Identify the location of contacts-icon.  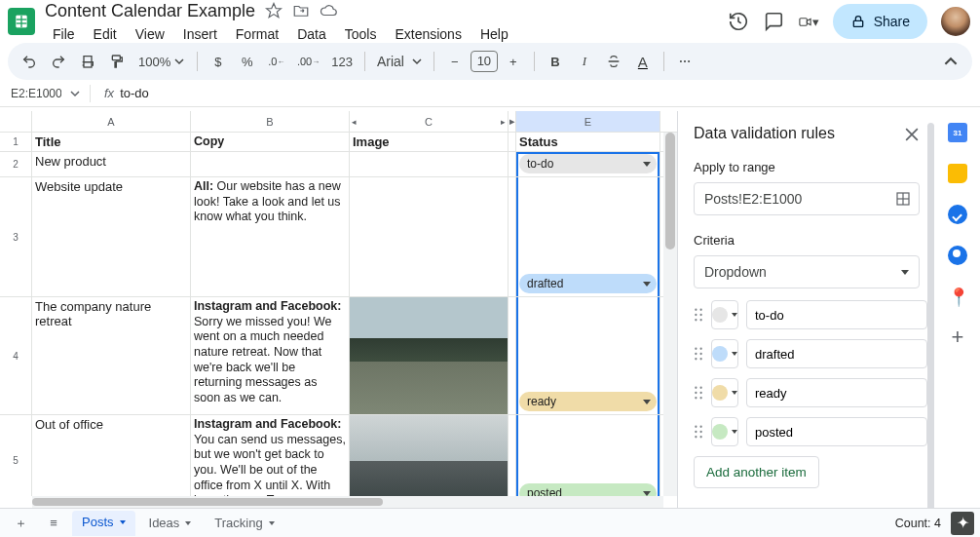
(958, 255).